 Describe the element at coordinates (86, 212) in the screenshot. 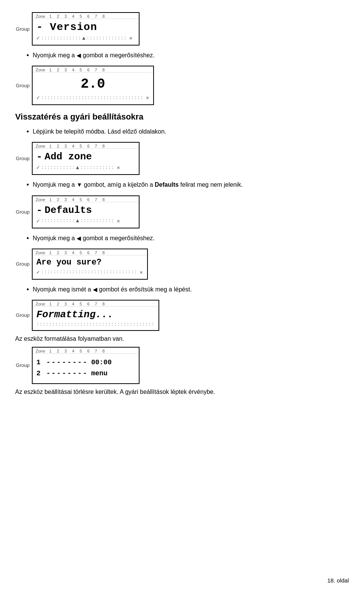

I see `lcd-display-4: Zone 1 2 3 4 5 6 7 8 - Defaults ✓ ::::::…` at that location.